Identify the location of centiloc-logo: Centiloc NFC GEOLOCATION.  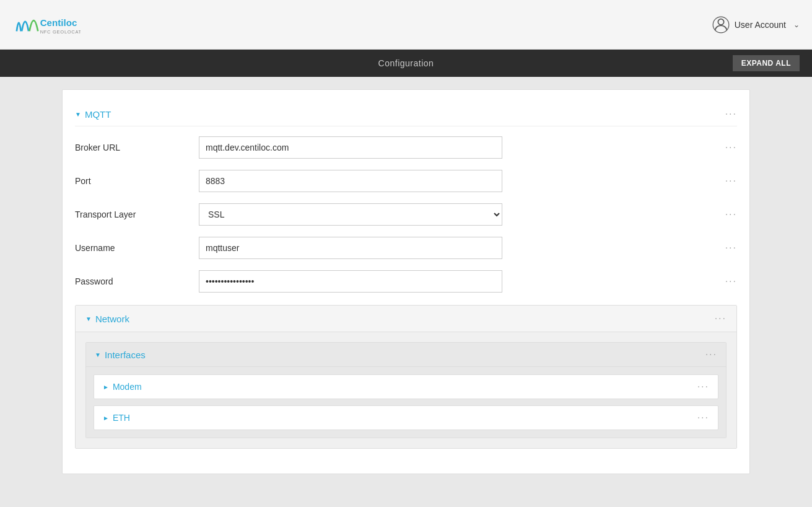
(46, 25).